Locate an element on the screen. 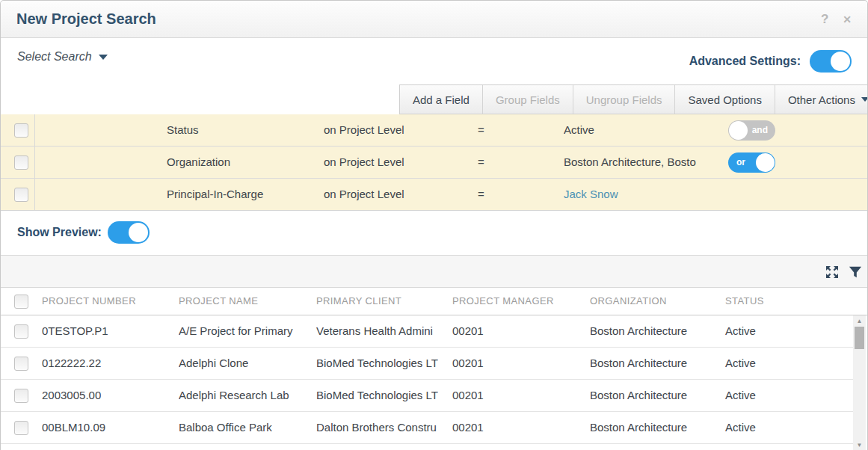  cell-project-name: A/E Project for Primary is located at coordinates (236, 331).